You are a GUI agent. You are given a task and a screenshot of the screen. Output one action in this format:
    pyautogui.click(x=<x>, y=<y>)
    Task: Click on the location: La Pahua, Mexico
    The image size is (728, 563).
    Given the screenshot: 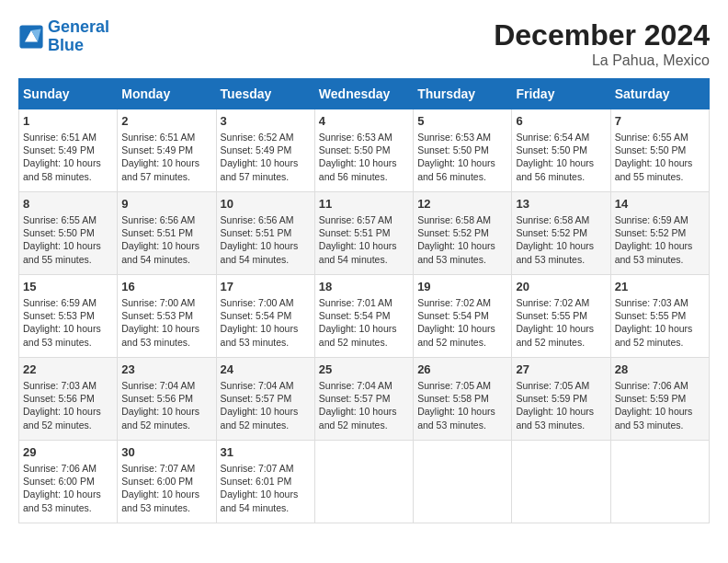 What is the action you would take?
    pyautogui.click(x=601, y=61)
    